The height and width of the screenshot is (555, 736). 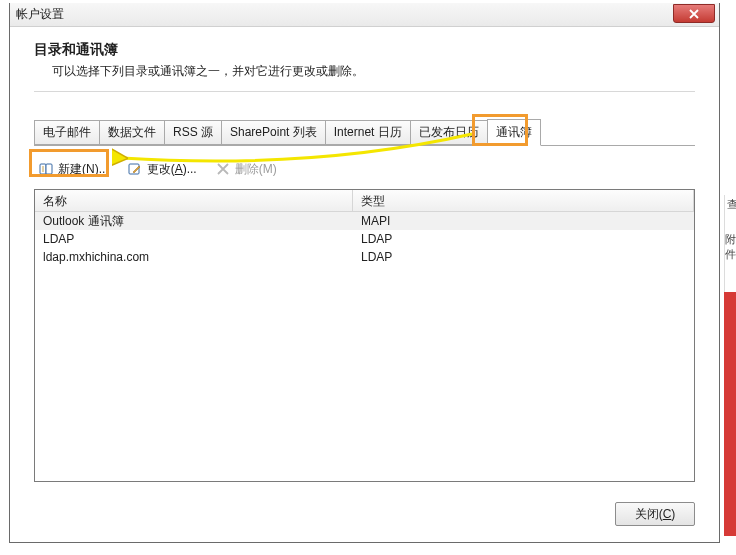 What do you see at coordinates (364, 15) in the screenshot?
I see `title-bar: 帐户设置` at bounding box center [364, 15].